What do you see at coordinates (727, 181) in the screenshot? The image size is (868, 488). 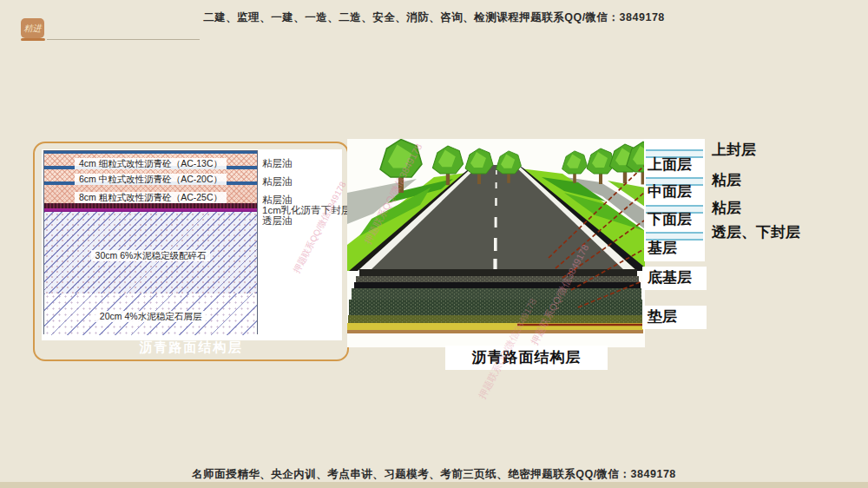 I see `label-tack1: 粘层` at bounding box center [727, 181].